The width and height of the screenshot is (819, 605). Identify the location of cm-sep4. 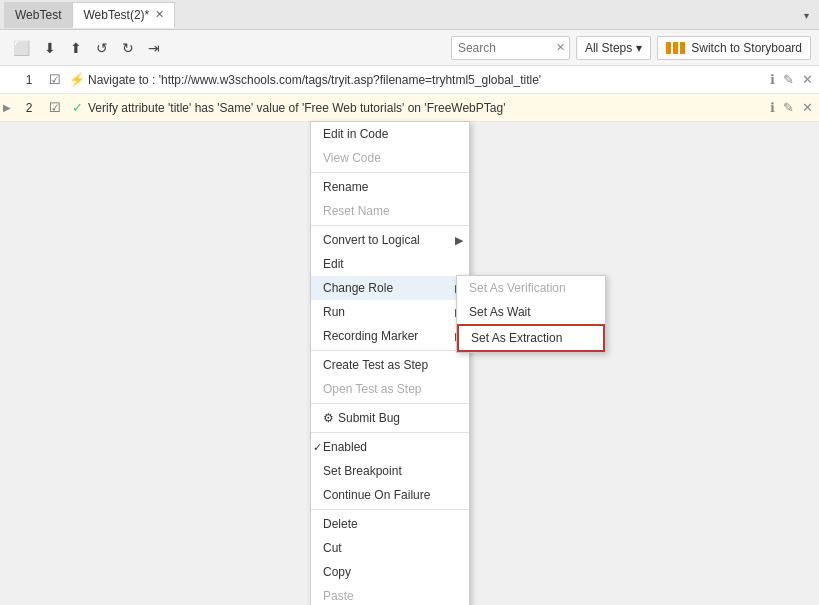
(390, 404).